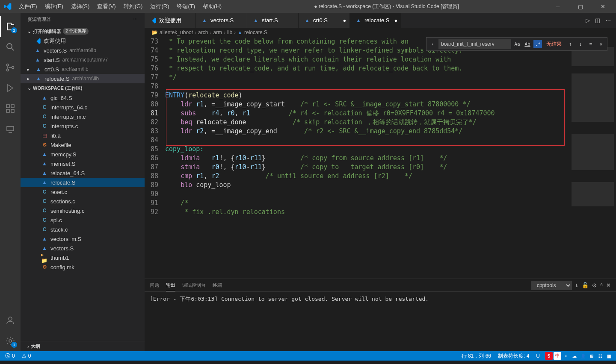  Describe the element at coordinates (609, 356) in the screenshot. I see `tray-icon: ▦` at that location.